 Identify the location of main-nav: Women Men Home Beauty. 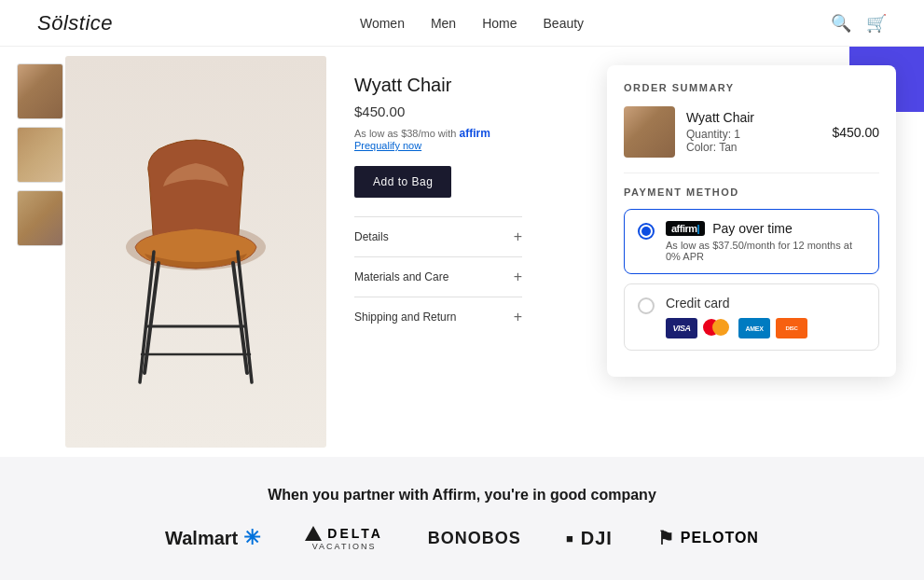
(472, 23).